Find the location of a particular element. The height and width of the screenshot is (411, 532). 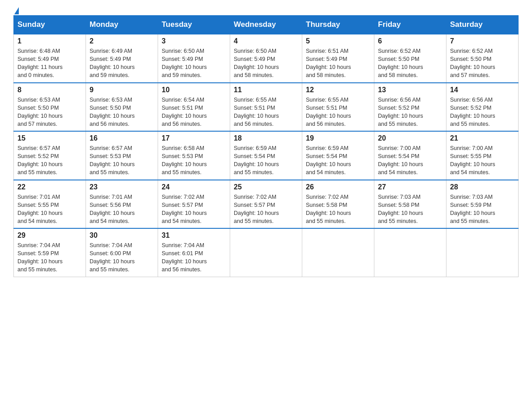

day-number: 18 is located at coordinates (266, 138).